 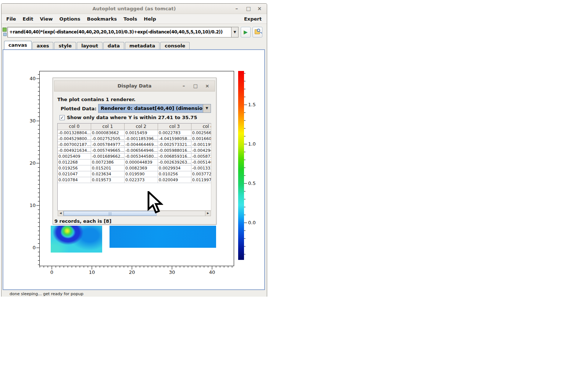 I want to click on table-cell: -0.004294298..., so click(x=201, y=150).